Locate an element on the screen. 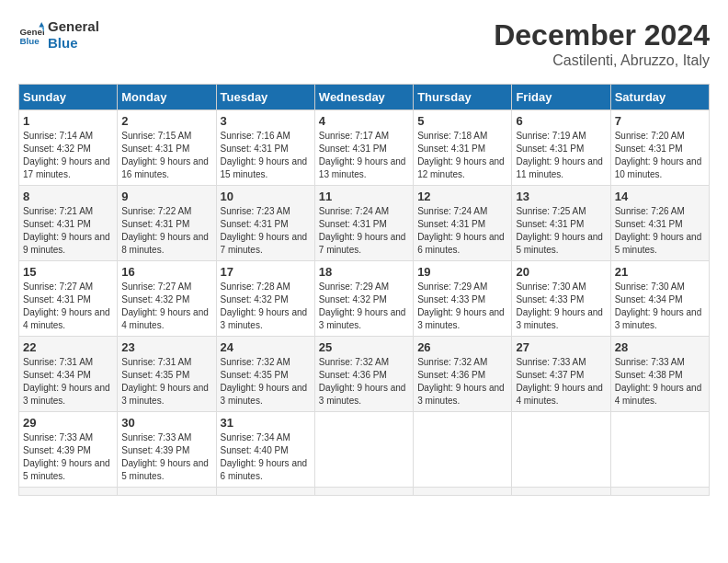 The width and height of the screenshot is (728, 563). day-number: 1 is located at coordinates (68, 121).